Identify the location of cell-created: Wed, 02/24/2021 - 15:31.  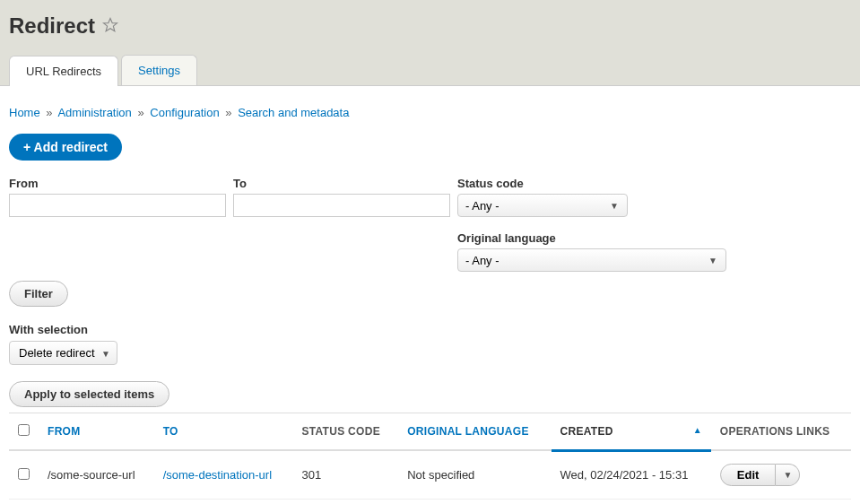
(631, 475).